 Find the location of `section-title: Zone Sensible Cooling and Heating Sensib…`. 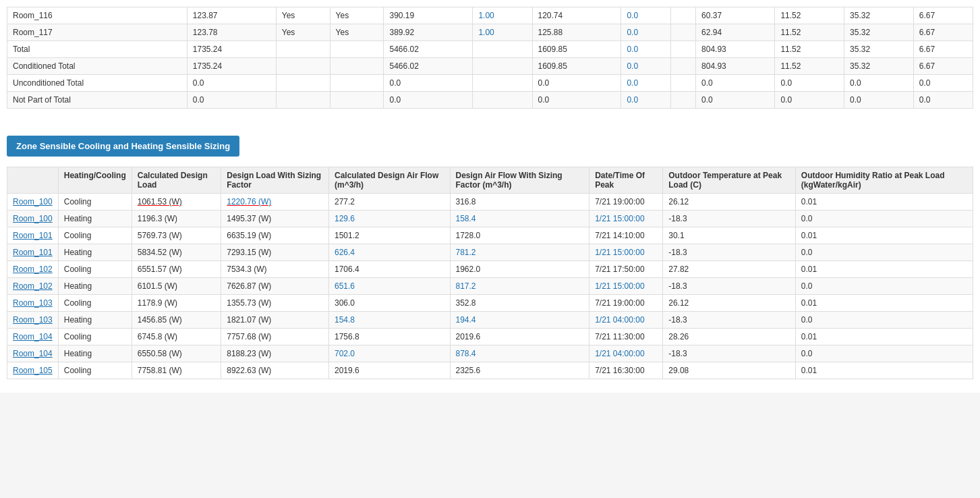

section-title: Zone Sensible Cooling and Heating Sensib… is located at coordinates (123, 146).